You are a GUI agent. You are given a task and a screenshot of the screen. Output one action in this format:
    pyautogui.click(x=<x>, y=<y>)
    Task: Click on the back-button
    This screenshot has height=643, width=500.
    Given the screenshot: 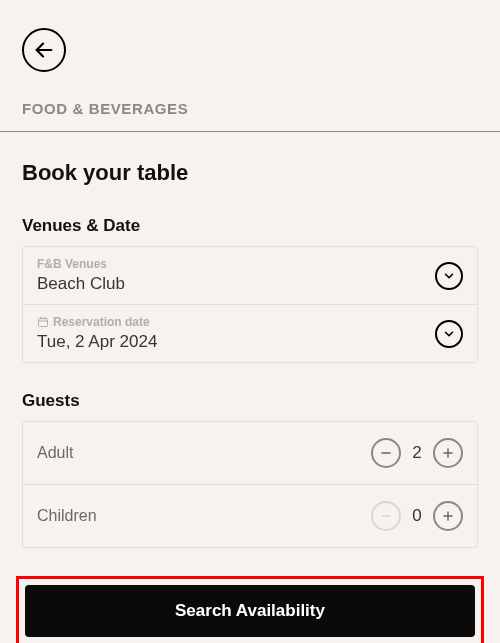 What is the action you would take?
    pyautogui.click(x=44, y=50)
    